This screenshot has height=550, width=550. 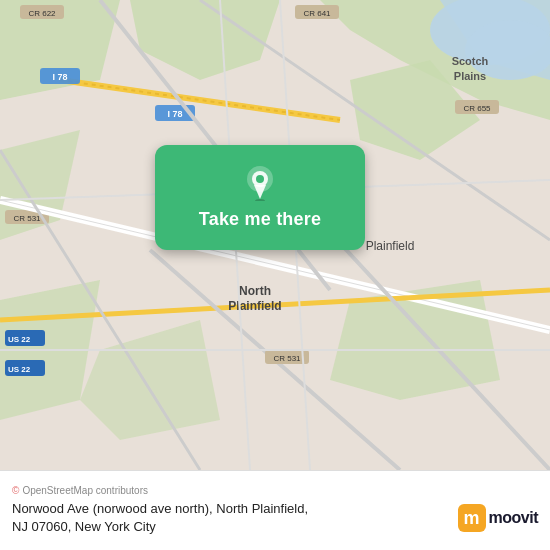 I want to click on address-line1: Norwood Ave (norwood ave north), North P…, so click(x=160, y=508).